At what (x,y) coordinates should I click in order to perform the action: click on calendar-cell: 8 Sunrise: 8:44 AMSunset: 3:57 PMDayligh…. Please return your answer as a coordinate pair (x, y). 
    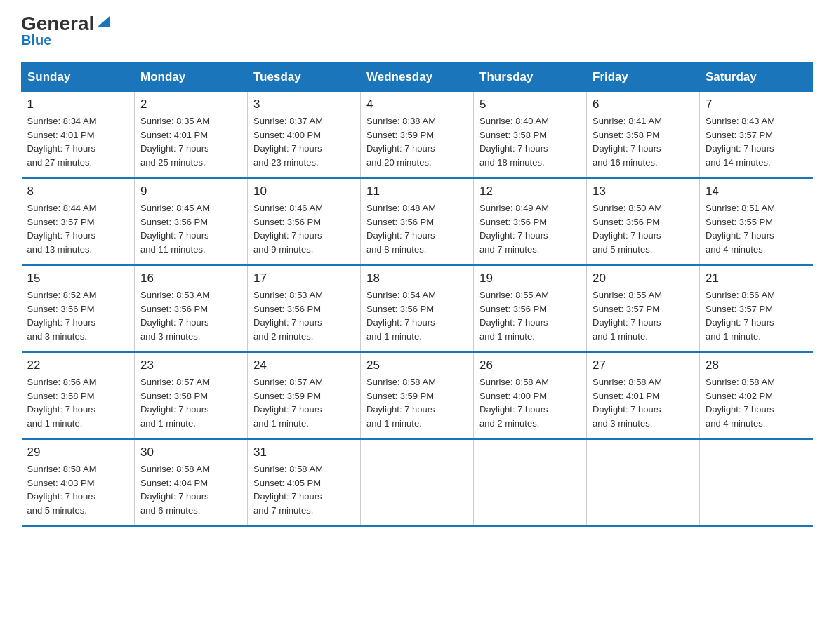
    Looking at the image, I should click on (79, 222).